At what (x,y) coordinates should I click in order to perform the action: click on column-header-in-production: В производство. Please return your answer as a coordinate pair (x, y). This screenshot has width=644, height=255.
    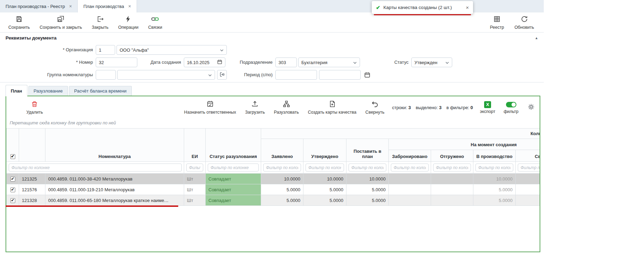
    Looking at the image, I should click on (495, 156).